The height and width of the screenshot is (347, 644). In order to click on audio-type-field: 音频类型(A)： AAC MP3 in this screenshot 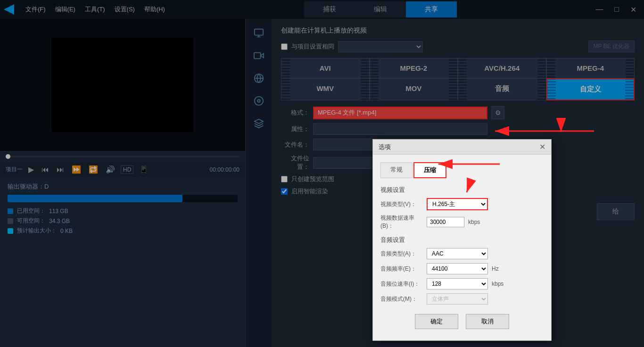, I will do `click(462, 254)`.